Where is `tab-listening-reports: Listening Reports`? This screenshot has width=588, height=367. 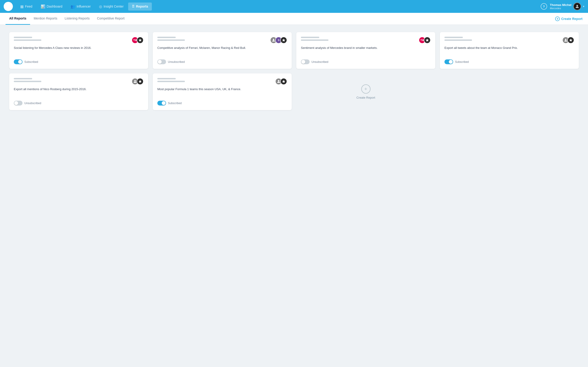 tab-listening-reports: Listening Reports is located at coordinates (77, 19).